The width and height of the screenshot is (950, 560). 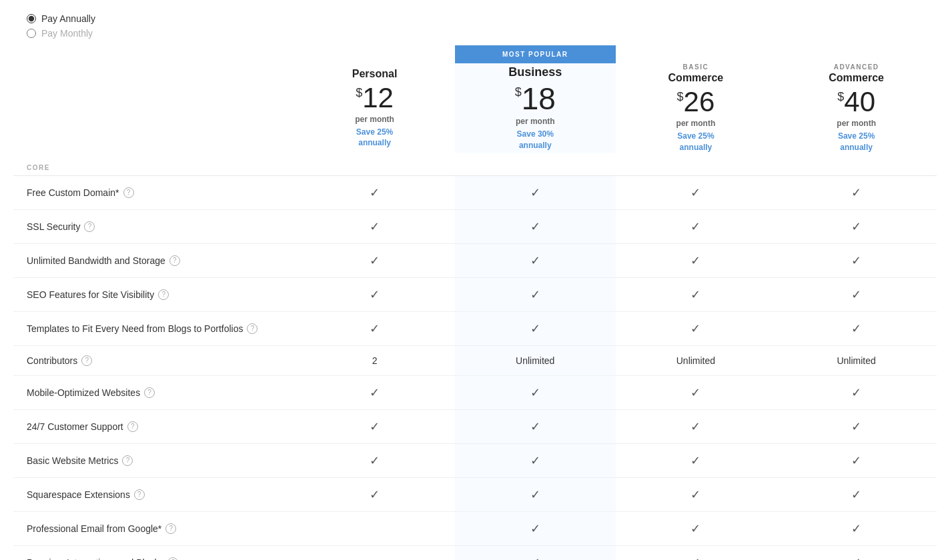 I want to click on monthly-label: Pay Monthly, so click(x=67, y=33).